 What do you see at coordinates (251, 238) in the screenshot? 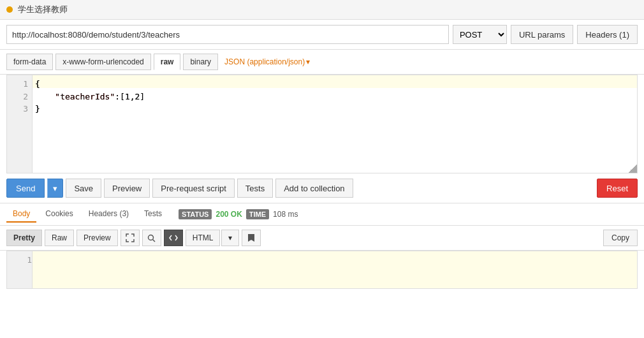
I see `bookmark-icon` at bounding box center [251, 238].